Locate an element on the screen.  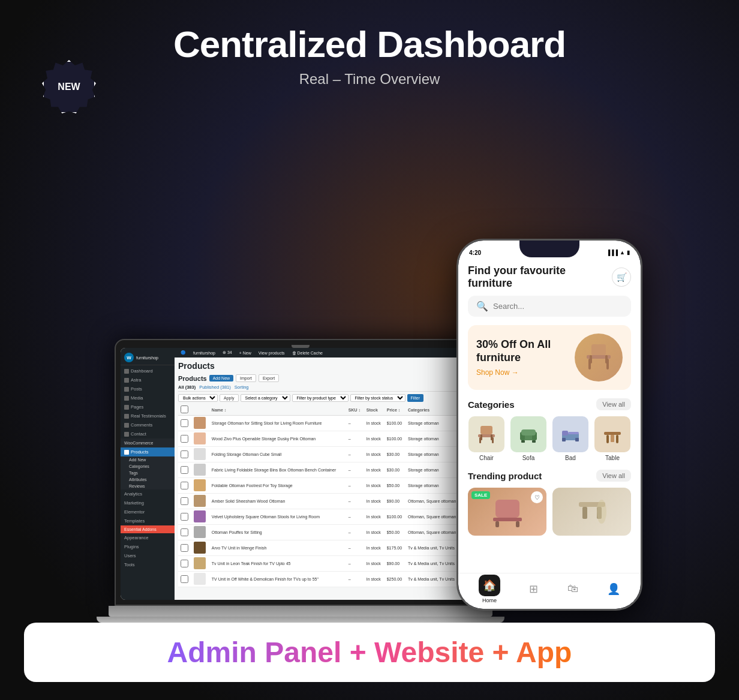
search-bar: 🔍 is located at coordinates (549, 306).